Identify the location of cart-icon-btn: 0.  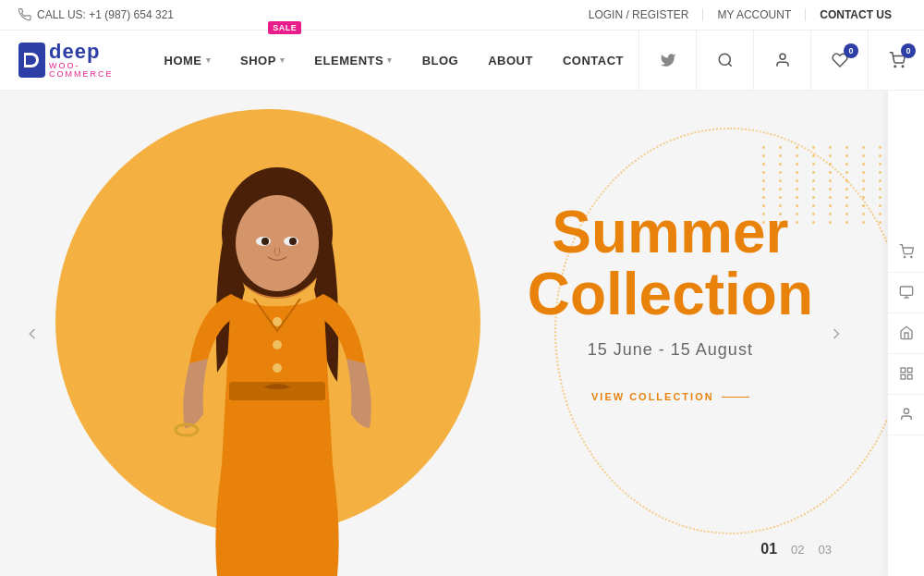
(896, 61).